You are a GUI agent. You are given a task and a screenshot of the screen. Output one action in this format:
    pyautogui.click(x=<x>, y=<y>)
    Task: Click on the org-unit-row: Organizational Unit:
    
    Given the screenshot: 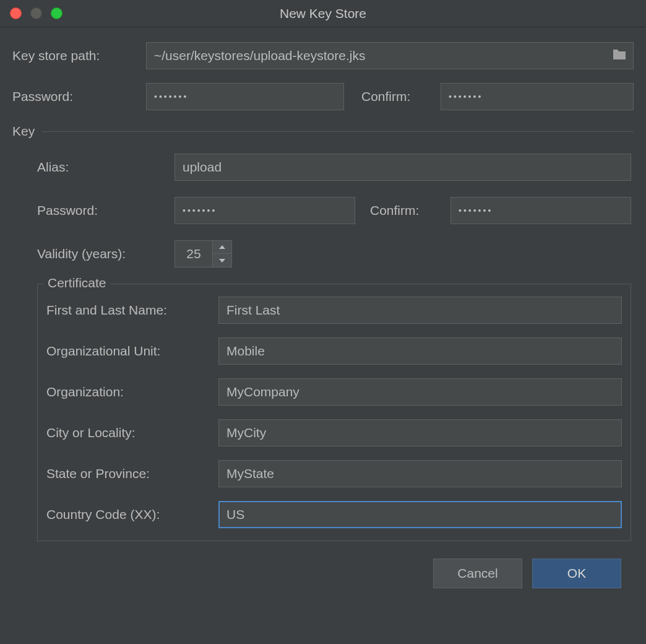 What is the action you would take?
    pyautogui.click(x=334, y=351)
    